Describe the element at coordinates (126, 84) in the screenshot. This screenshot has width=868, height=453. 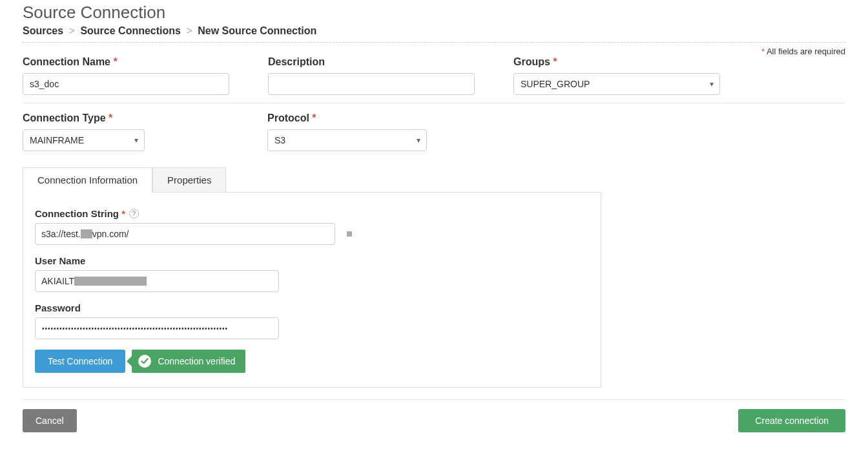
I see `connection-name-input` at that location.